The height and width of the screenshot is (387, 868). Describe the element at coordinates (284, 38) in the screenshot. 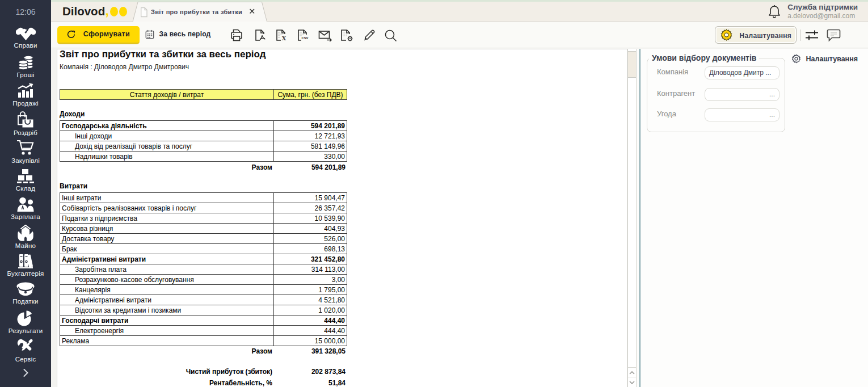

I see `svg-text: X` at that location.